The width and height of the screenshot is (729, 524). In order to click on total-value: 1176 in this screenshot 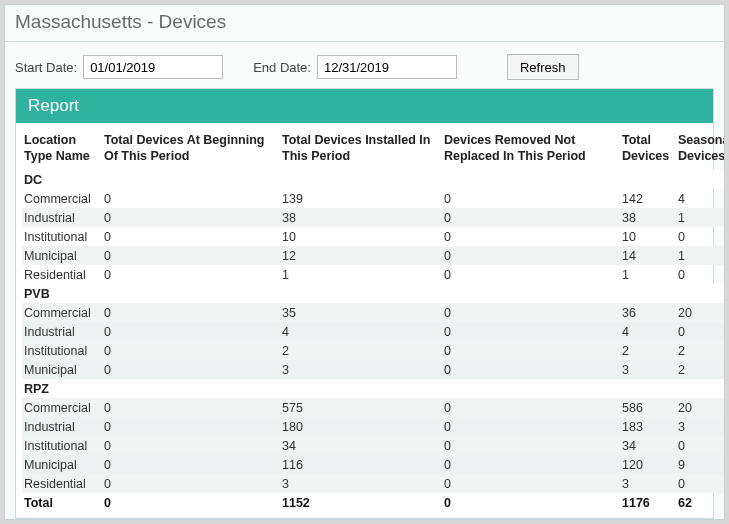, I will do `click(648, 502)`.